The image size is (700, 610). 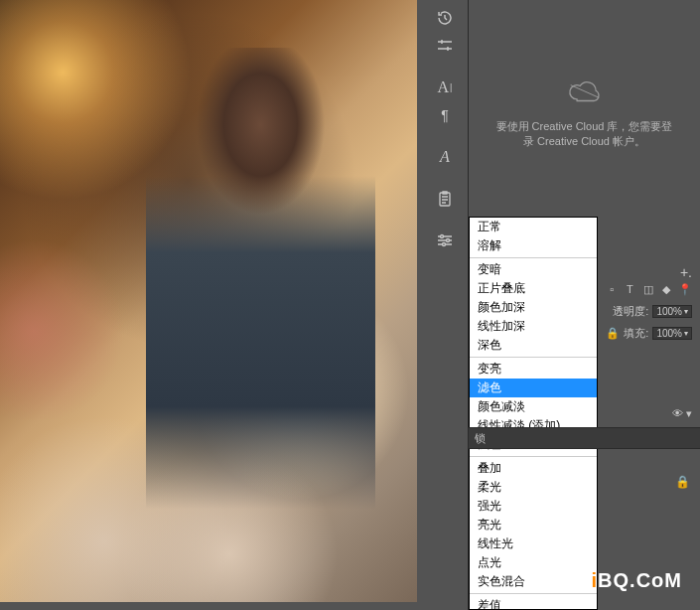 I want to click on blend-mode-option: 正片叠底, so click(x=533, y=288).